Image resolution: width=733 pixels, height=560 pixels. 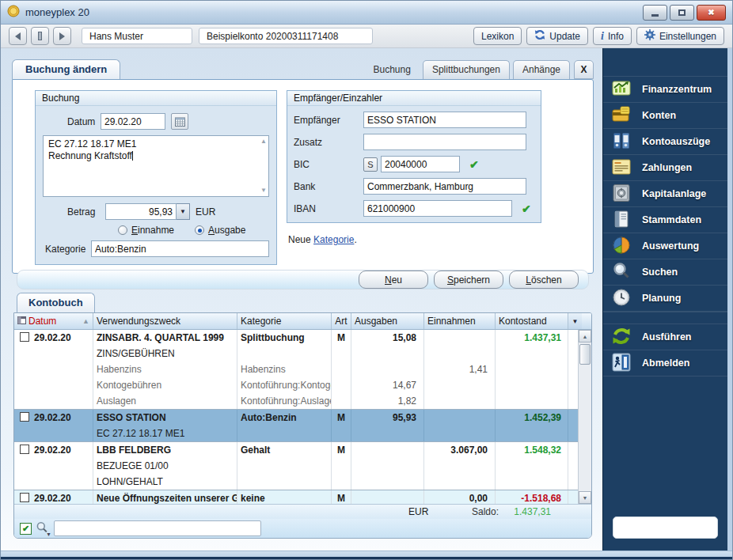 I want to click on sidebar-item-auswertung: Auswertung, so click(x=665, y=245).